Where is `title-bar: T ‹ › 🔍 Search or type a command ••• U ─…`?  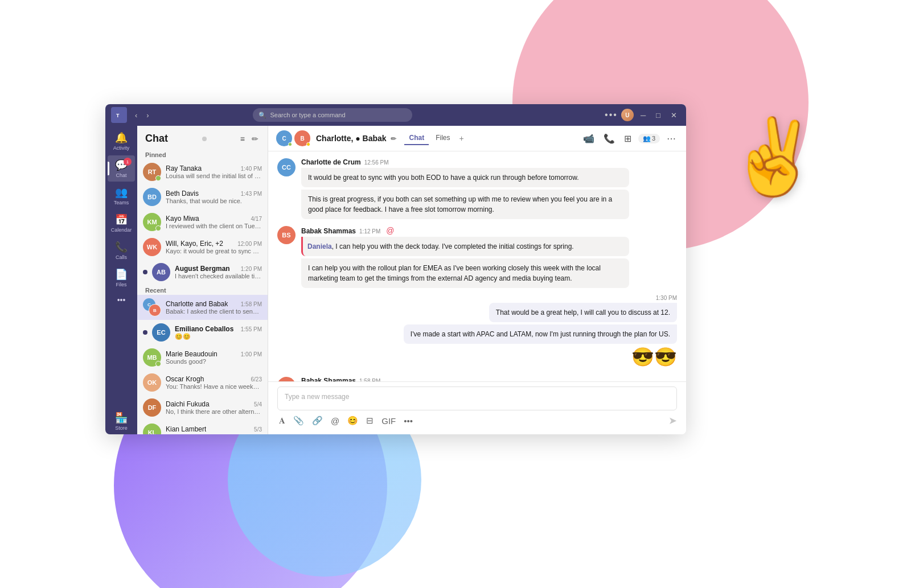
title-bar: T ‹ › 🔍 Search or type a command ••• U ─… is located at coordinates (396, 115).